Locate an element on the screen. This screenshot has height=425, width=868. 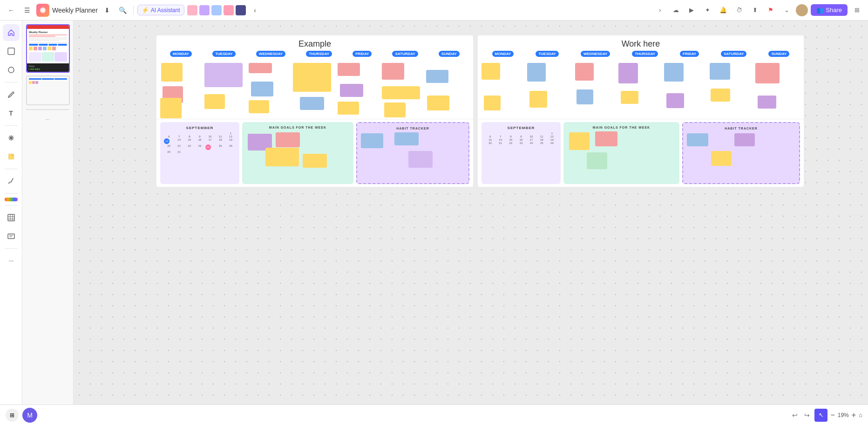
sidebar-star-cross-icon is located at coordinates (11, 138).